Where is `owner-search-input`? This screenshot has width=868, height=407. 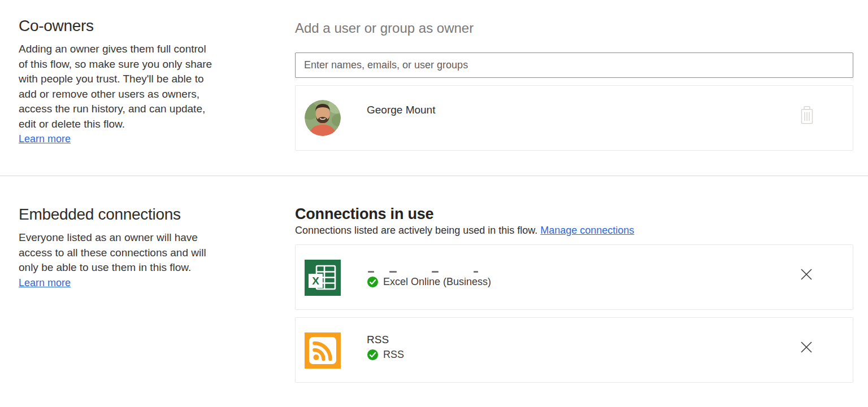 owner-search-input is located at coordinates (574, 65).